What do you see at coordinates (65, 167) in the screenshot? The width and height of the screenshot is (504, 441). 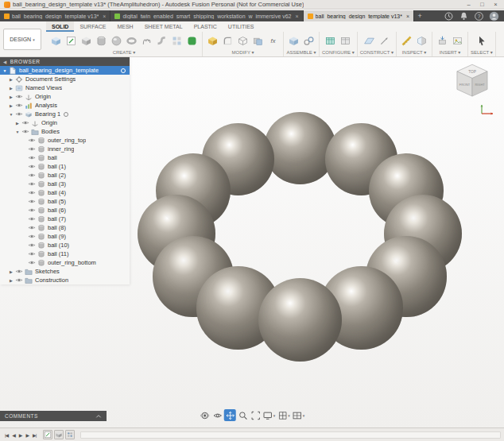 I see `tree-item-ball-1: ball (1)` at bounding box center [65, 167].